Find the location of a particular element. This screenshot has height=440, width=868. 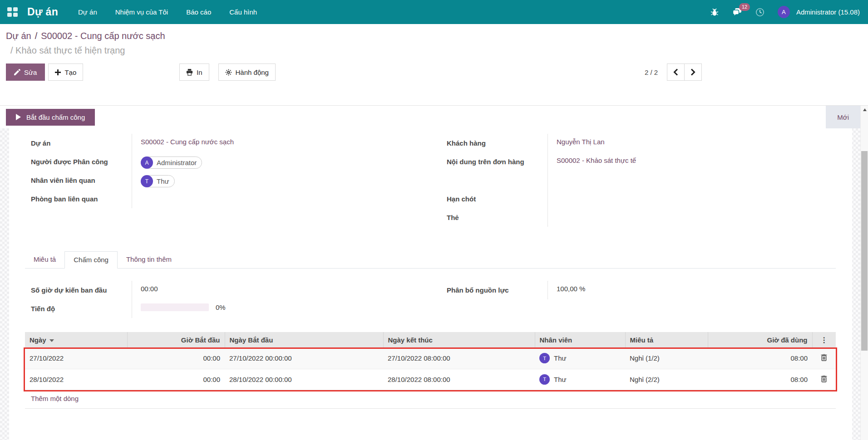

top-navbar: Dự án Dự án Nhiệm vụ của Tôi Báo cáo Cấu… is located at coordinates (434, 12).